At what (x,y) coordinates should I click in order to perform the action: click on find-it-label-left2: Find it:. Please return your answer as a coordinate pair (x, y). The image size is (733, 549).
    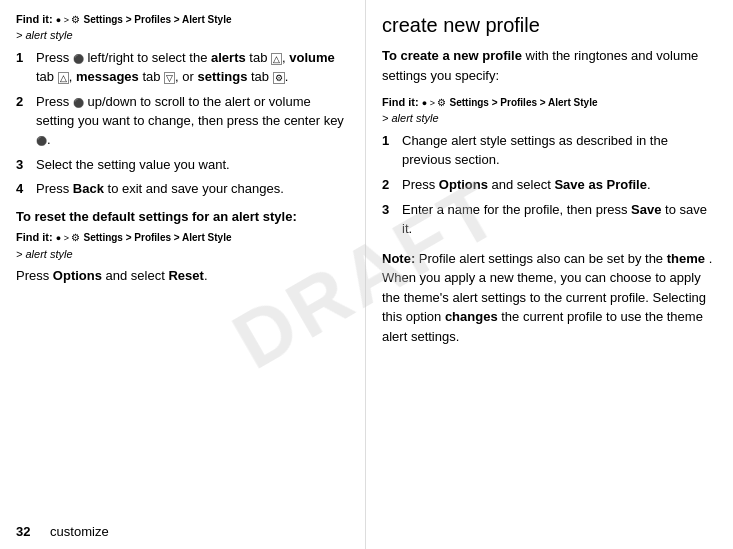
    Looking at the image, I should click on (34, 237).